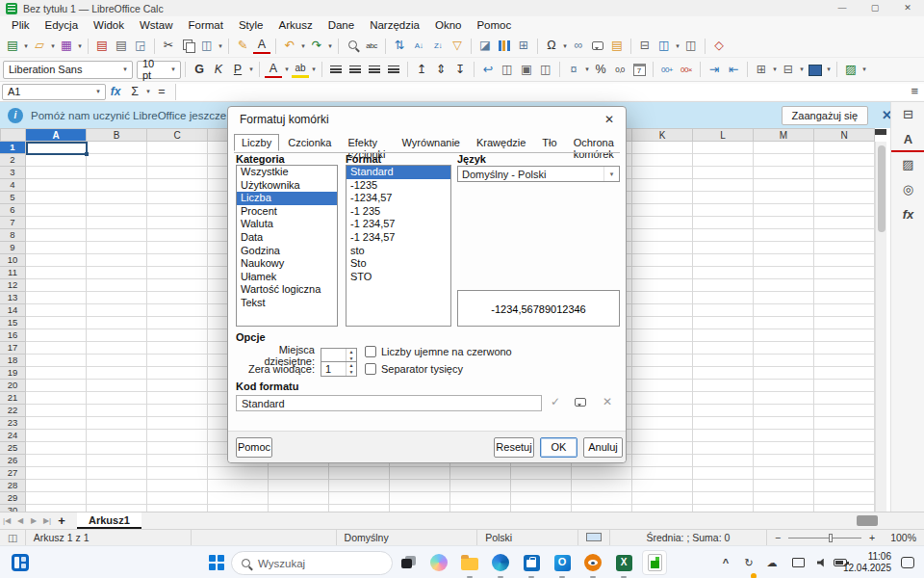 The height and width of the screenshot is (578, 924). Describe the element at coordinates (168, 46) in the screenshot. I see `cut-icon: ✂` at that location.